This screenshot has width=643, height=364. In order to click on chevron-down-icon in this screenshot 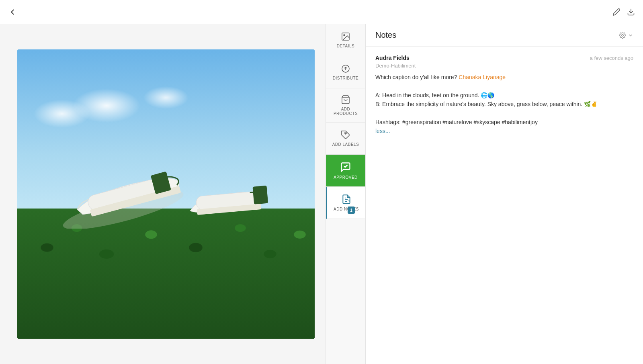, I will do `click(631, 35)`.